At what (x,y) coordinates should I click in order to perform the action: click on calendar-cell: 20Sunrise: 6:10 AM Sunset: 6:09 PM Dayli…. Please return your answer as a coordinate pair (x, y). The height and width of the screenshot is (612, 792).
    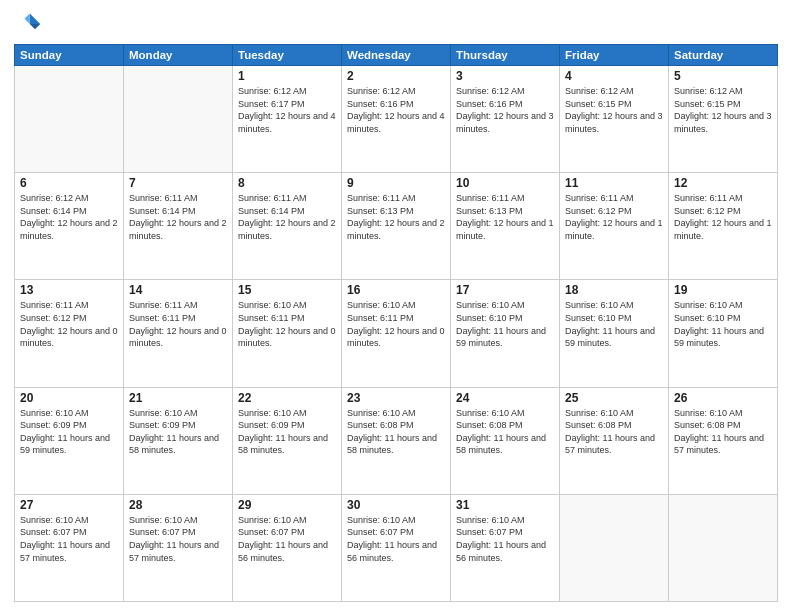
    Looking at the image, I should click on (70, 440).